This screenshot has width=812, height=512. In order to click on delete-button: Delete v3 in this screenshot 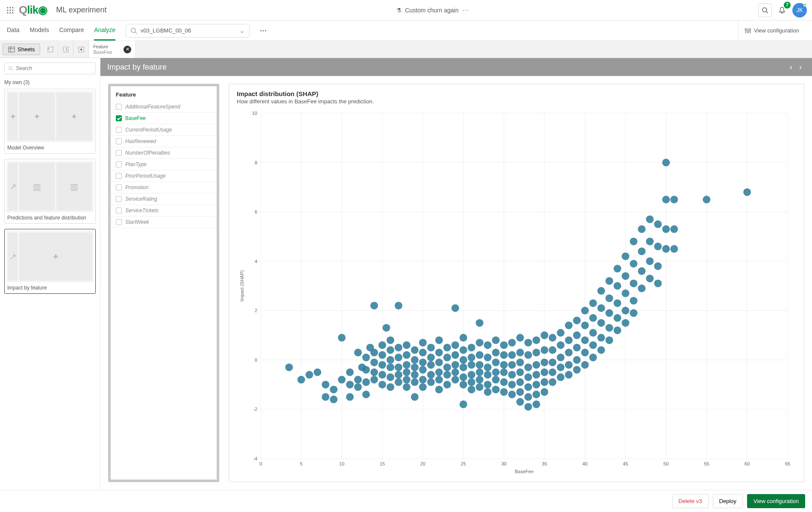, I will do `click(691, 501)`.